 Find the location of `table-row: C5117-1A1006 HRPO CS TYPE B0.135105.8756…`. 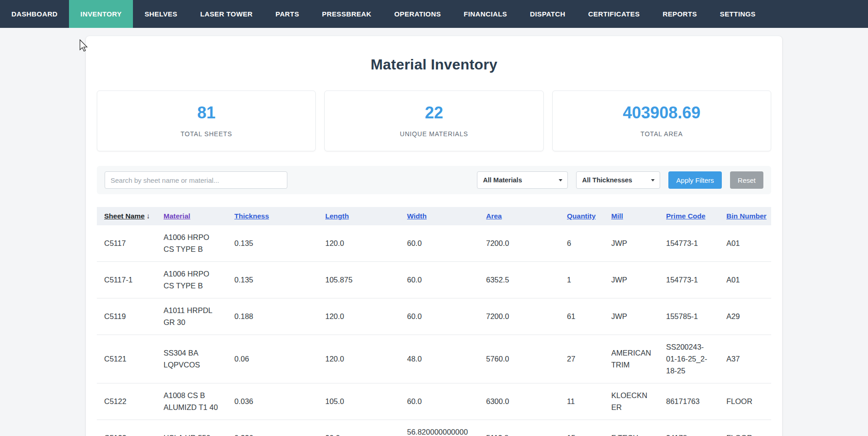

table-row: C5117-1A1006 HRPO CS TYPE B0.135105.8756… is located at coordinates (434, 280).